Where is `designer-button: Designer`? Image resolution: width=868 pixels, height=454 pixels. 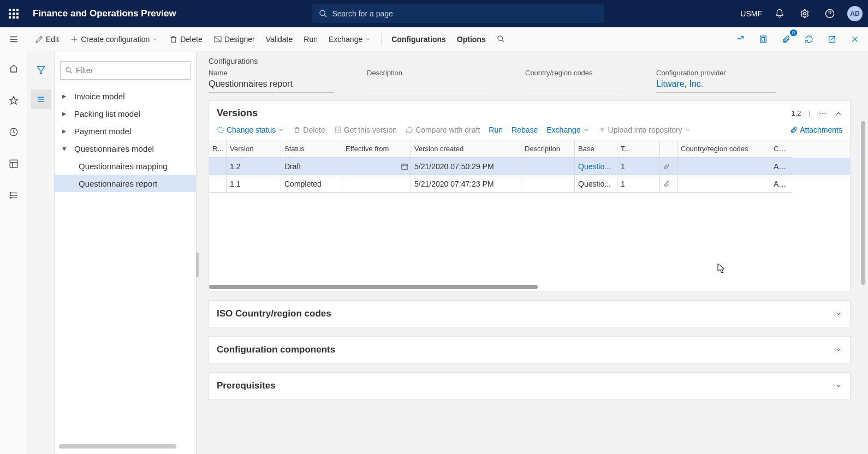 designer-button: Designer is located at coordinates (234, 39).